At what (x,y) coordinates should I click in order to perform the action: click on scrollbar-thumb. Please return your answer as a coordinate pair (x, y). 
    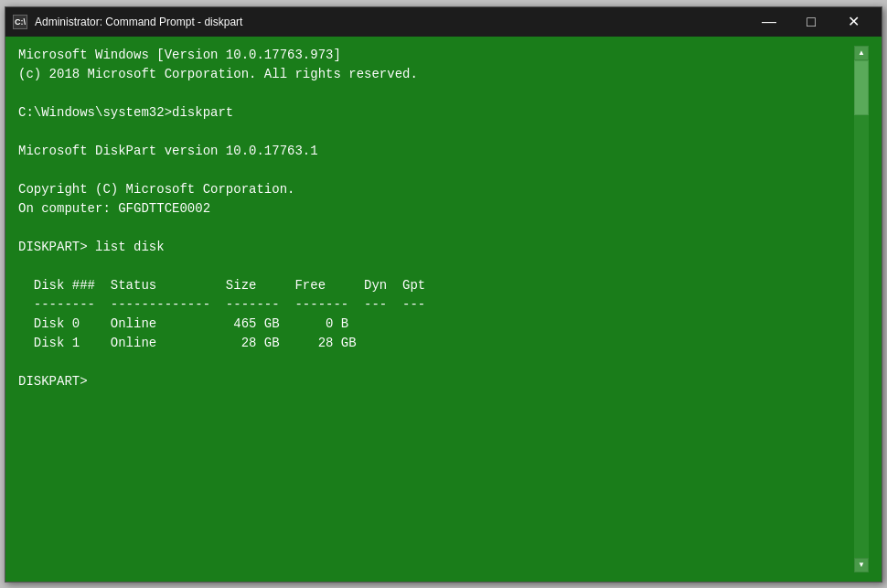
    Looking at the image, I should click on (861, 88).